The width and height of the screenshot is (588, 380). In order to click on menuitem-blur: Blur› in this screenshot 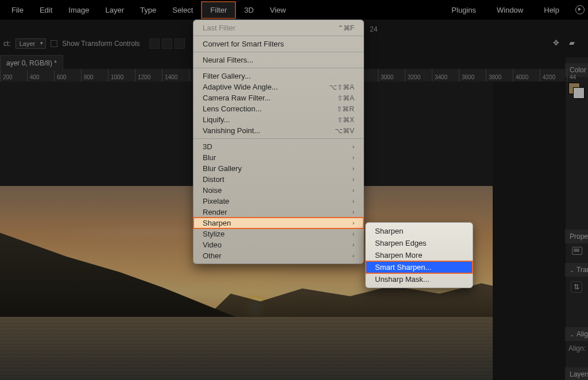, I will do `click(278, 157)`.